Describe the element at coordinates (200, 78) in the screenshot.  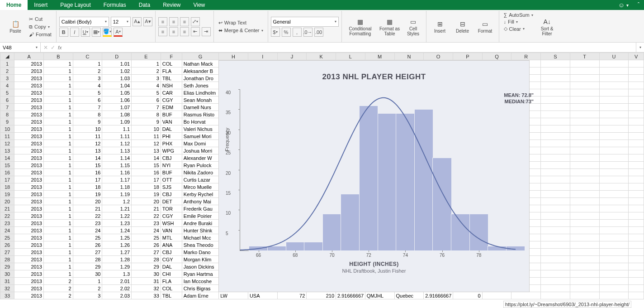
I see `cell-G3: Jonathan Dro` at that location.